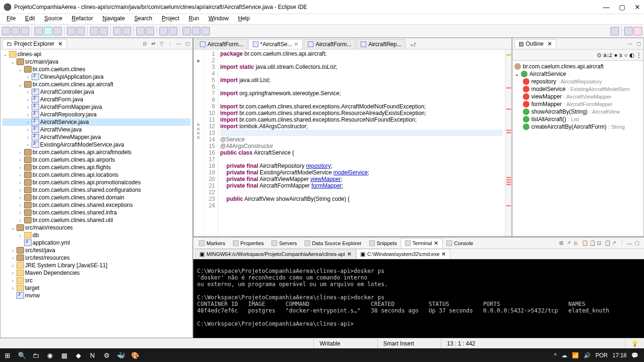  I want to click on outline-item: repository : AircraftRepository, so click(578, 82).